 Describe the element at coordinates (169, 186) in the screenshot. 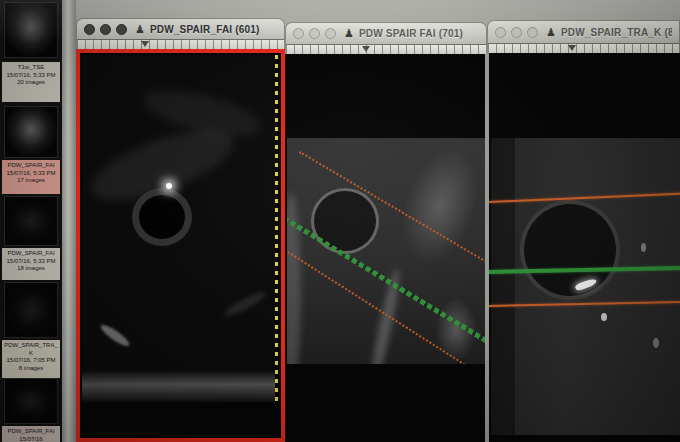

I see `bright-lesion-marker` at that location.